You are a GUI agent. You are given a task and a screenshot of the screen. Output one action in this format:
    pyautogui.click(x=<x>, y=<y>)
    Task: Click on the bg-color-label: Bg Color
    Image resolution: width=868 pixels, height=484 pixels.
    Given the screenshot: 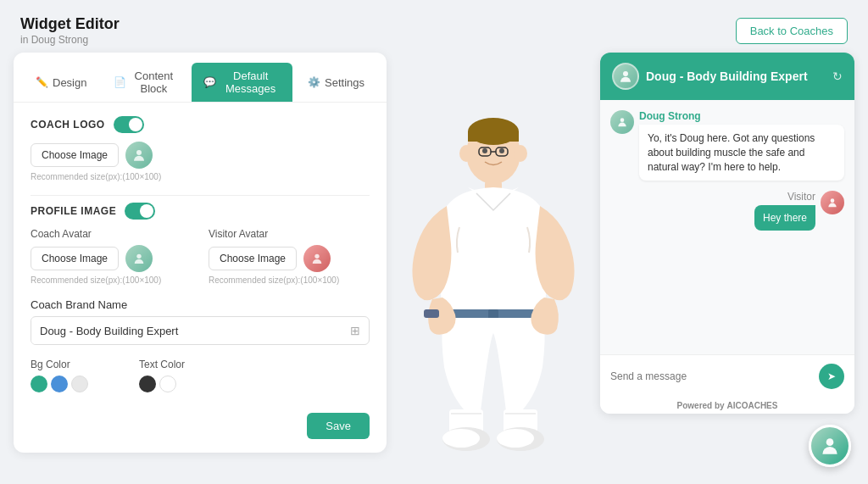 What is the action you would take?
    pyautogui.click(x=59, y=364)
    